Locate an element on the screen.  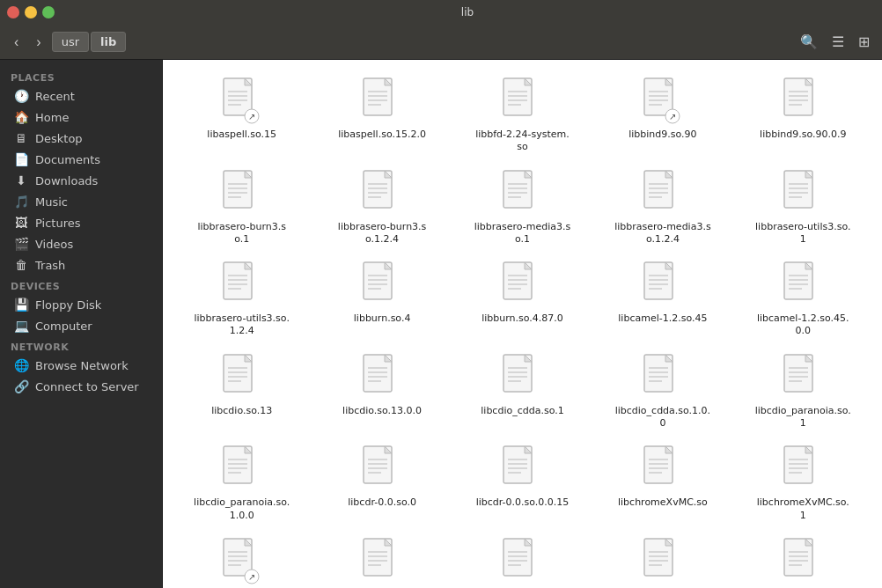
file-item: libcdio.so.13 is located at coordinates (241, 391).